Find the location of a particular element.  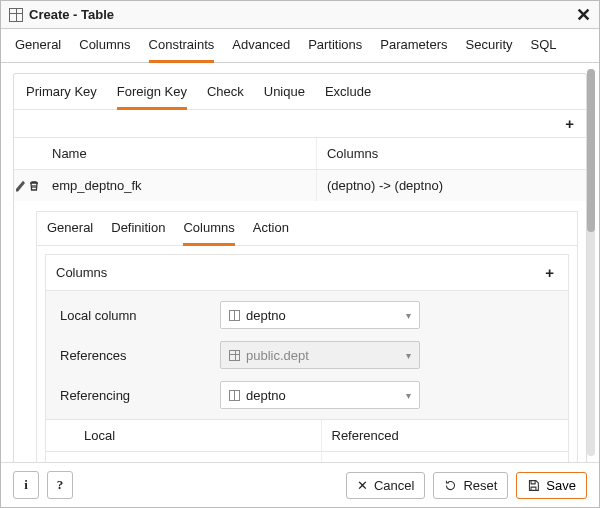

referencing-value: deptno is located at coordinates (266, 396).